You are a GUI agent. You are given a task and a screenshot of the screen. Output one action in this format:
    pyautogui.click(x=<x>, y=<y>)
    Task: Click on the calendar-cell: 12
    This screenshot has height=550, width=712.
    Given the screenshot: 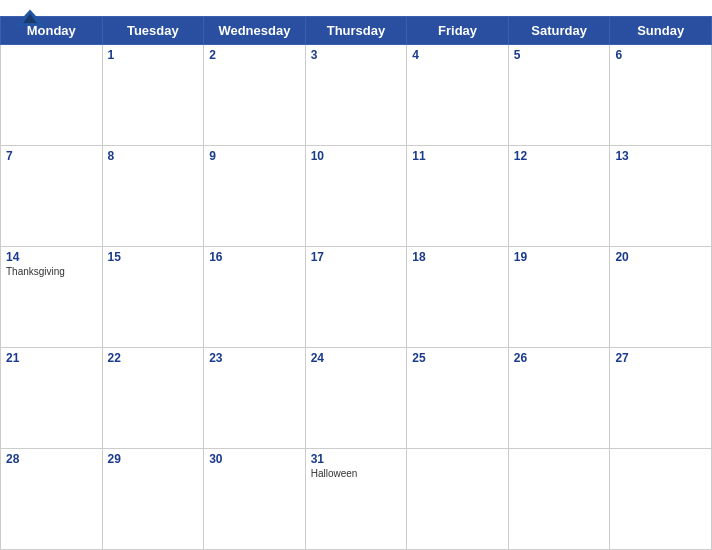 What is the action you would take?
    pyautogui.click(x=559, y=196)
    